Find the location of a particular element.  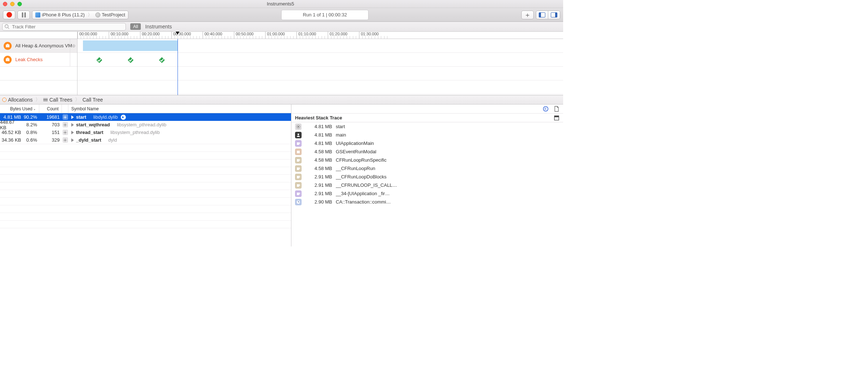

header-bytes: Bytes Used⌄ is located at coordinates (20, 108).